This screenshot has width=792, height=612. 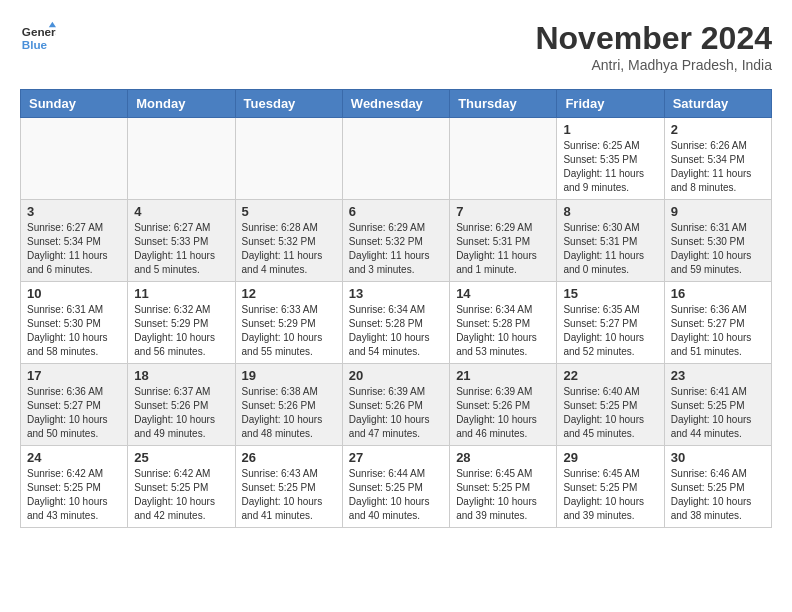 I want to click on day-number: 25, so click(x=181, y=458).